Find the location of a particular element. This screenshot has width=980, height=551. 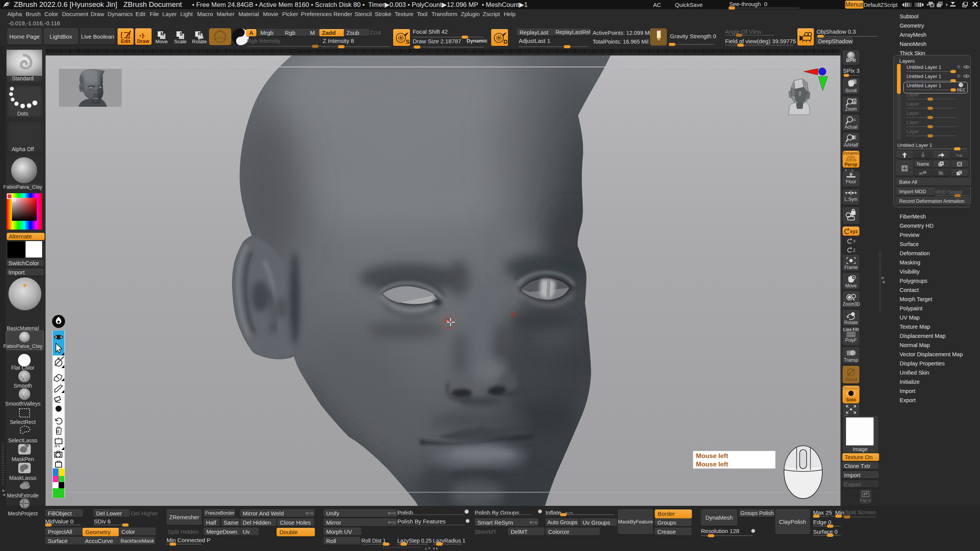

svg-text: R is located at coordinates (200, 34).